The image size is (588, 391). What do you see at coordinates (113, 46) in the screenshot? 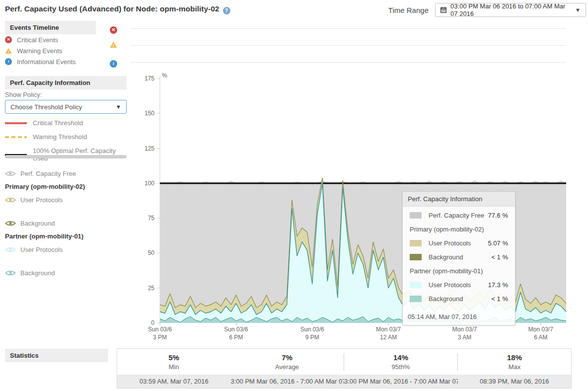
I see `lane-icon-warning: !` at bounding box center [113, 46].